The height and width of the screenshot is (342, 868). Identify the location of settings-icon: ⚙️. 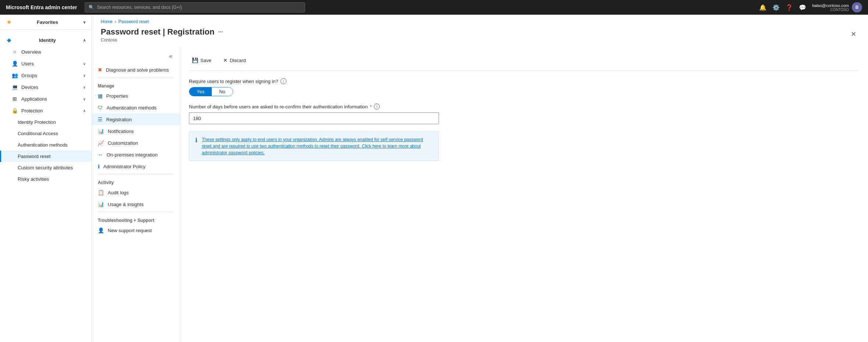
(776, 7).